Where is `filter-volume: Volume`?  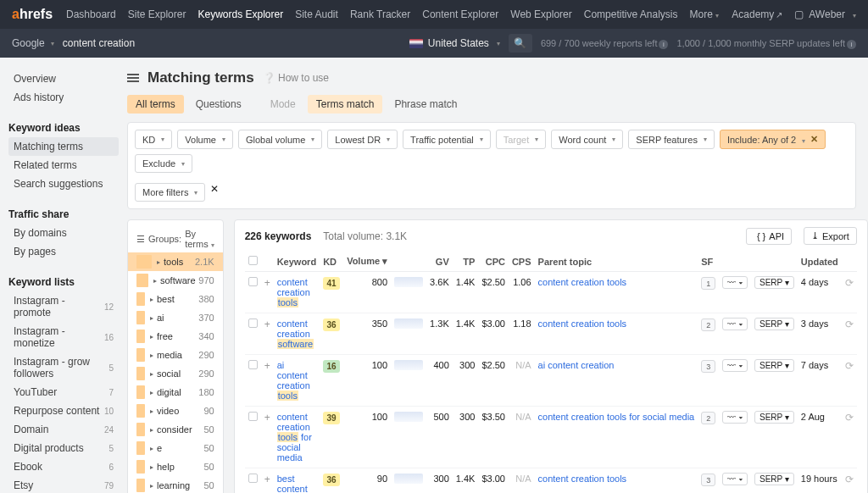
filter-volume: Volume is located at coordinates (205, 139).